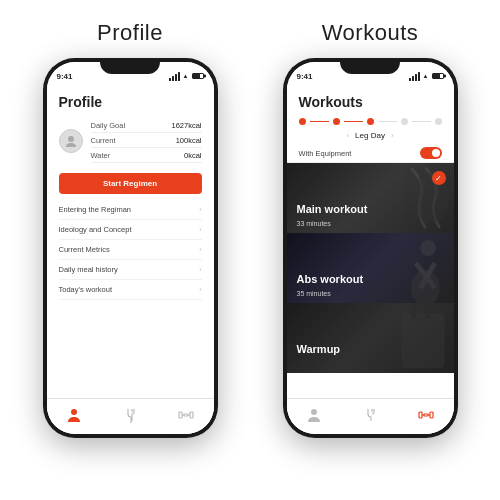 Image resolution: width=500 pixels, height=500 pixels. I want to click on prev-day-icon: ‹, so click(348, 136).